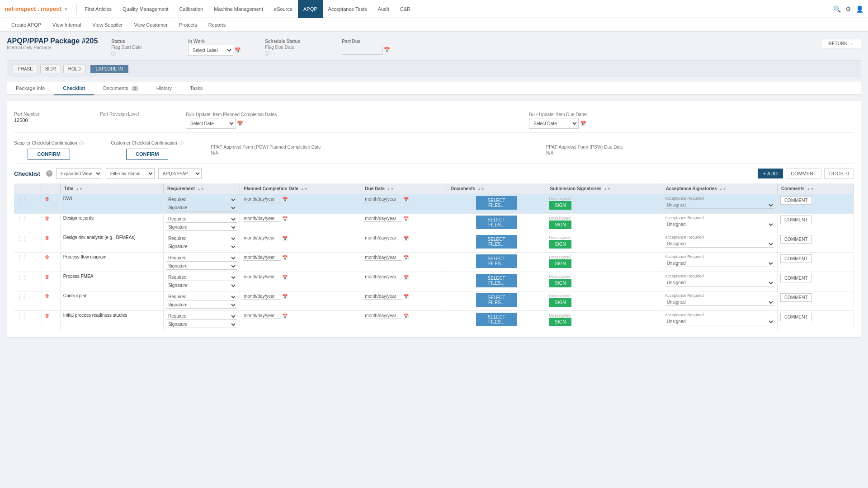 Image resolution: width=868 pixels, height=488 pixels. Describe the element at coordinates (604, 189) in the screenshot. I see `th-submission: Submission Signatories ▲▼` at that location.